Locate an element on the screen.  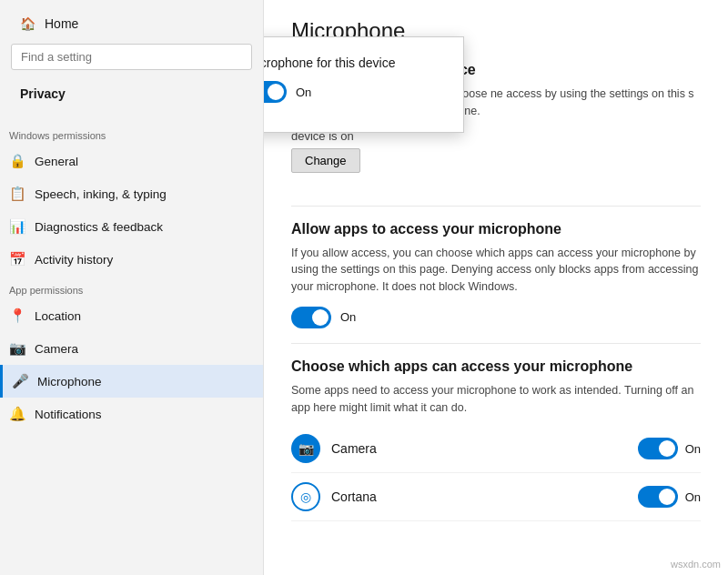
popup-toggle-label: On is located at coordinates (304, 93).